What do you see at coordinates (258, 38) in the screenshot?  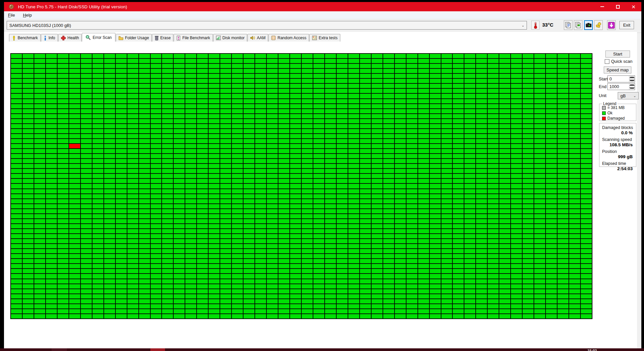 I see `tab-aam: AAM` at bounding box center [258, 38].